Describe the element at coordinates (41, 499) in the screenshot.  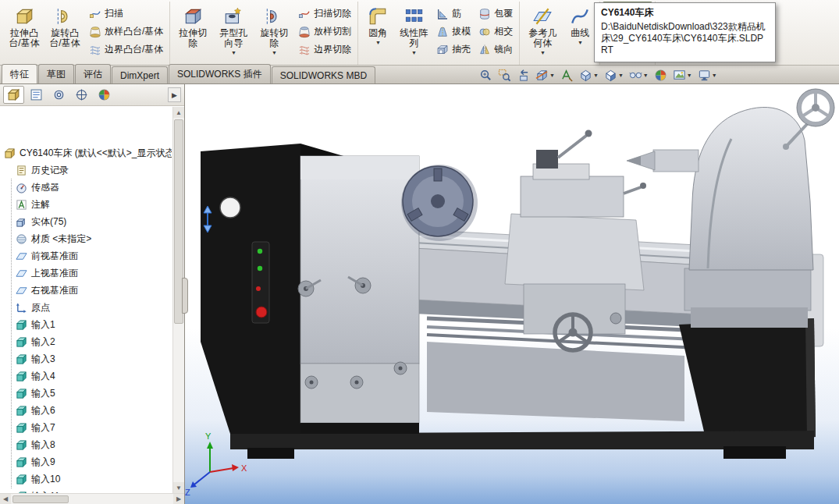
I see `scroll-thumb` at that location.